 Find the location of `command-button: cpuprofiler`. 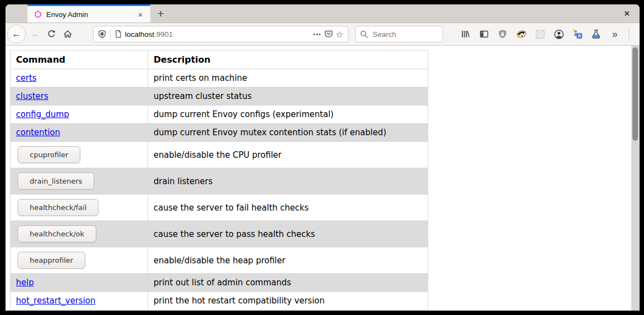

command-button: cpuprofiler is located at coordinates (49, 155).